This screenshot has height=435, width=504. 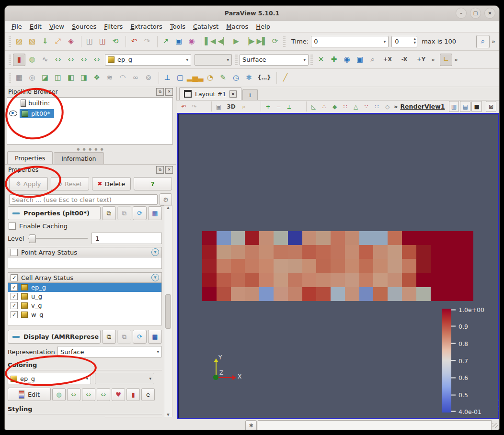 I want to click on camera-redo-button: ↷, so click(x=195, y=106).